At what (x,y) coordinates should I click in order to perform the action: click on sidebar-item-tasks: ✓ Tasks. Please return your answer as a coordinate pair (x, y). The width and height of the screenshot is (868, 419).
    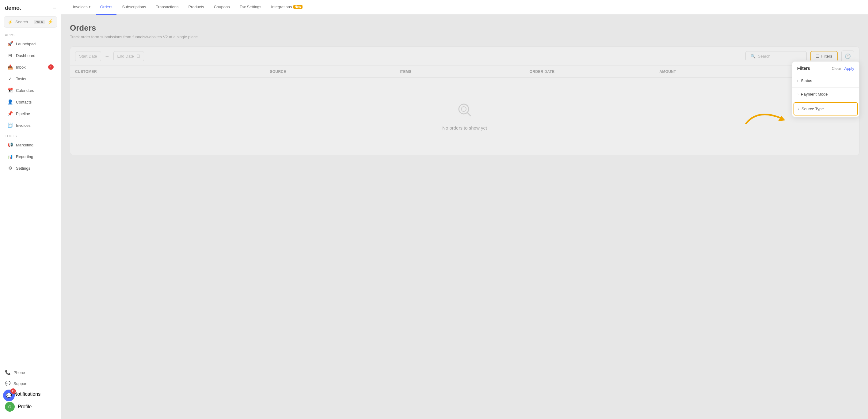
    Looking at the image, I should click on (30, 79).